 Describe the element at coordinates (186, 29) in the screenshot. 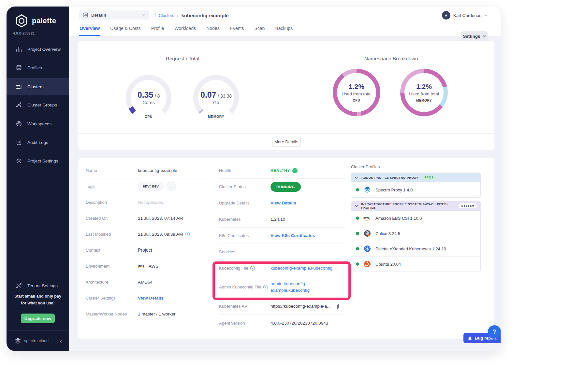

I see `tab-bar: Overview Usage & Costs Profile Workloads…` at that location.